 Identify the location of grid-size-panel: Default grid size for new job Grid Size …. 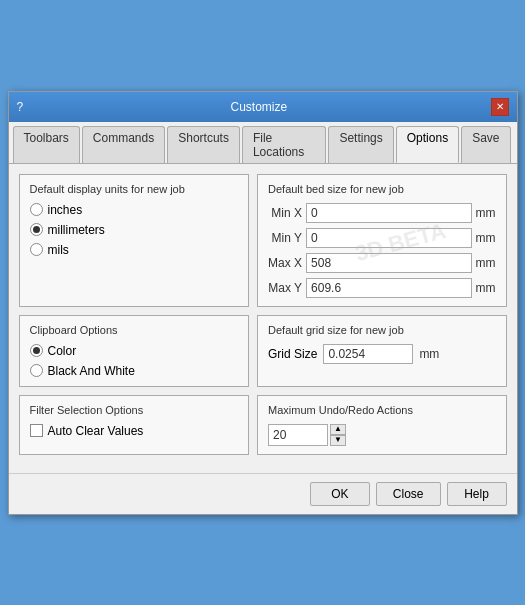
(382, 351).